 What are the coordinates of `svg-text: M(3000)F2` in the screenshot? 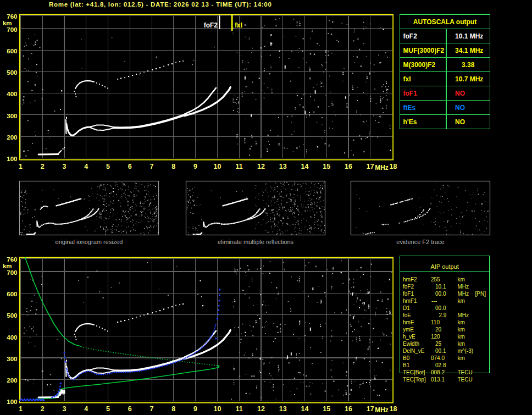 It's located at (420, 65).